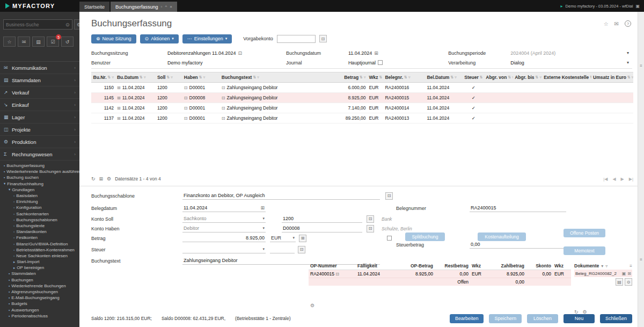 Image resolution: width=644 pixels, height=327 pixels. What do you see at coordinates (40, 202) in the screenshot?
I see `tree-item: ▫Einrichtung` at bounding box center [40, 202].